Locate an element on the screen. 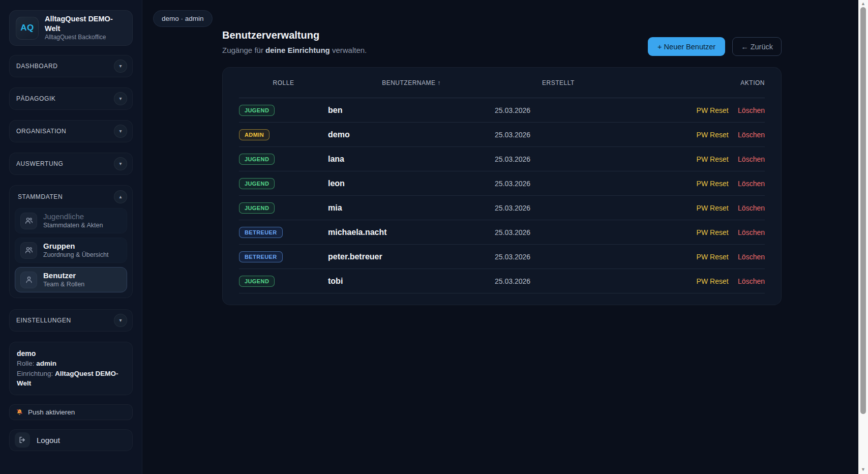  sidebar-item-organisation: ORGANISATION ▾ is located at coordinates (71, 131).